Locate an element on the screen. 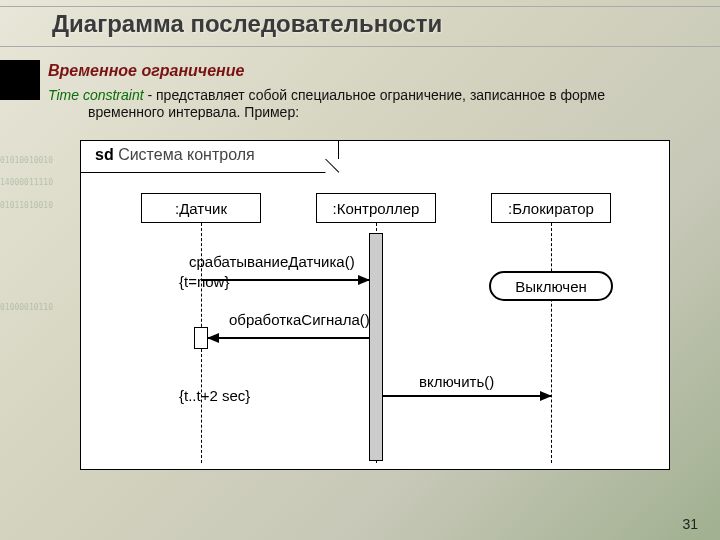 The image size is (720, 540). constraint-2: {t..t+2 sec} is located at coordinates (214, 396).